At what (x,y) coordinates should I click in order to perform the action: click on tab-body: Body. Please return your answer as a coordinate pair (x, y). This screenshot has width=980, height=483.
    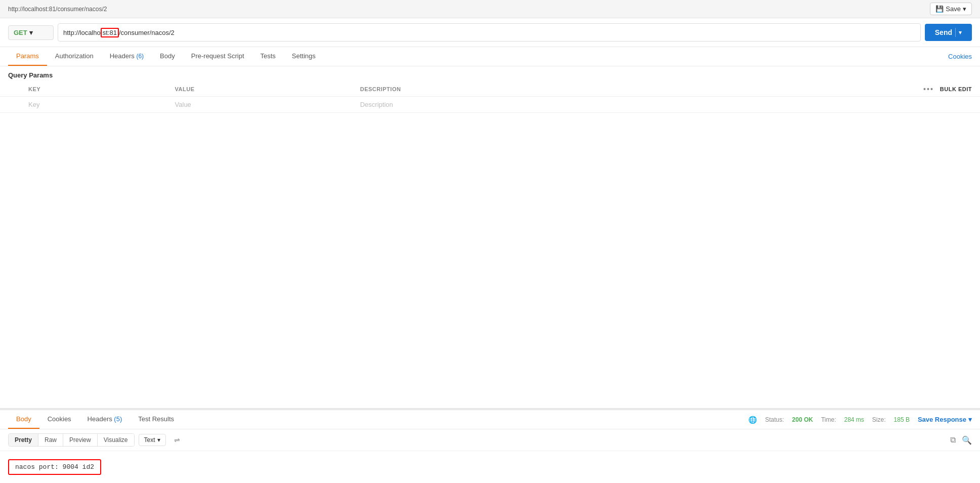
    Looking at the image, I should click on (167, 57).